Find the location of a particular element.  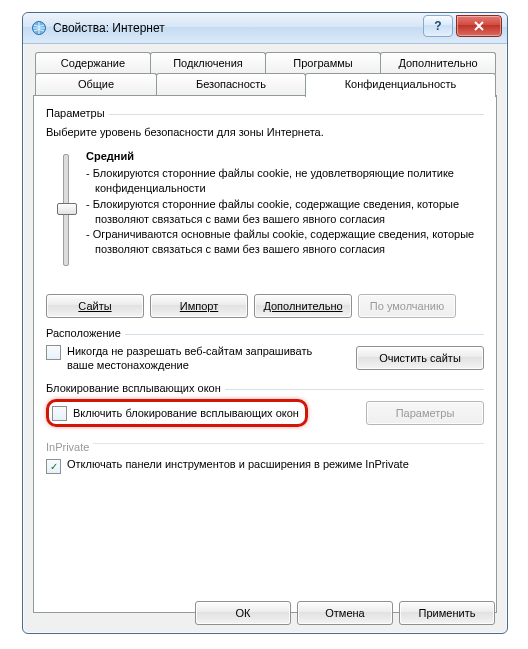

ok-button: ОК is located at coordinates (243, 613).